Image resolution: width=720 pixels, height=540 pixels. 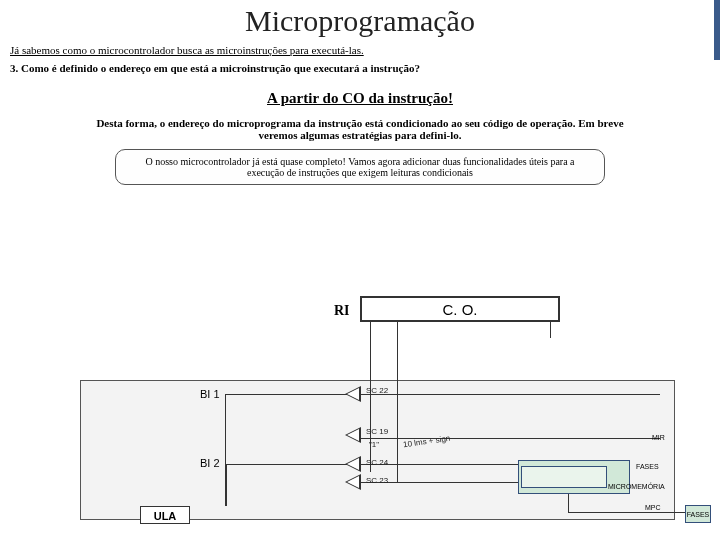 What do you see at coordinates (653, 508) in the screenshot?
I see `mpc-label: MPC` at bounding box center [653, 508].